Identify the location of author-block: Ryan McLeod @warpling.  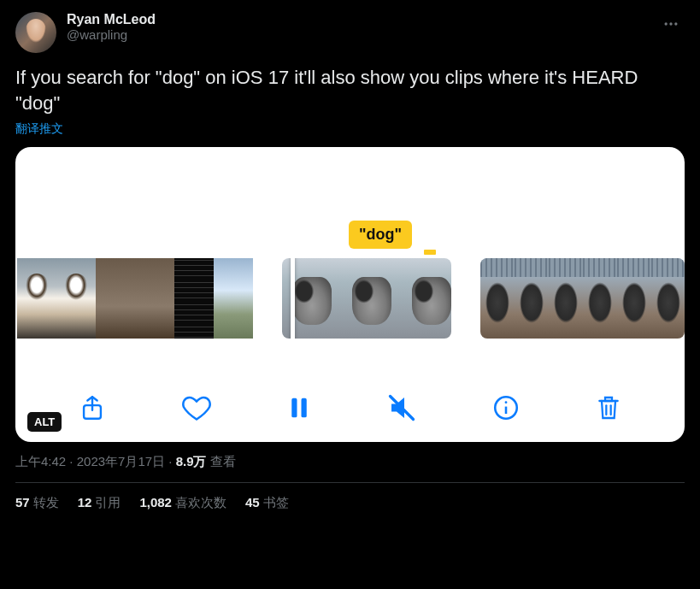
(362, 27).